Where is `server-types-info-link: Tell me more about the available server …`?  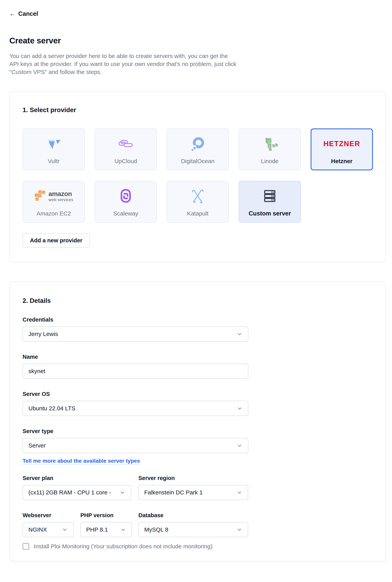 server-types-info-link: Tell me more about the available server … is located at coordinates (81, 461).